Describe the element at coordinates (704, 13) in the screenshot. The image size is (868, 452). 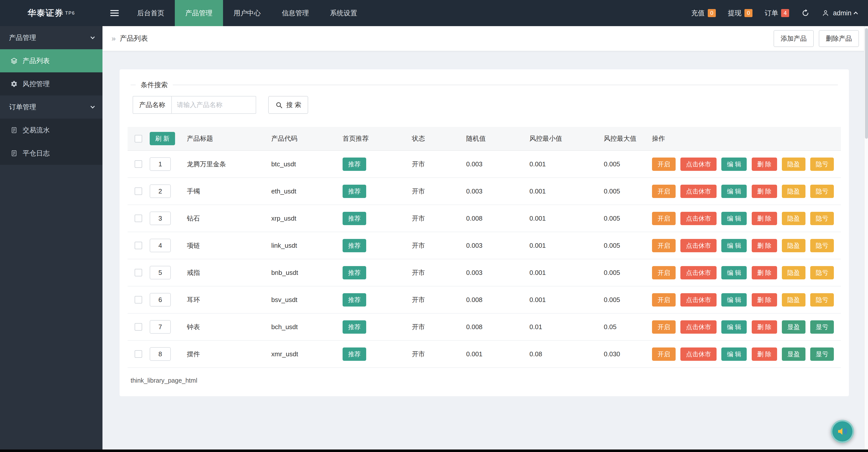
I see `recharge-link: 充值 0` at that location.